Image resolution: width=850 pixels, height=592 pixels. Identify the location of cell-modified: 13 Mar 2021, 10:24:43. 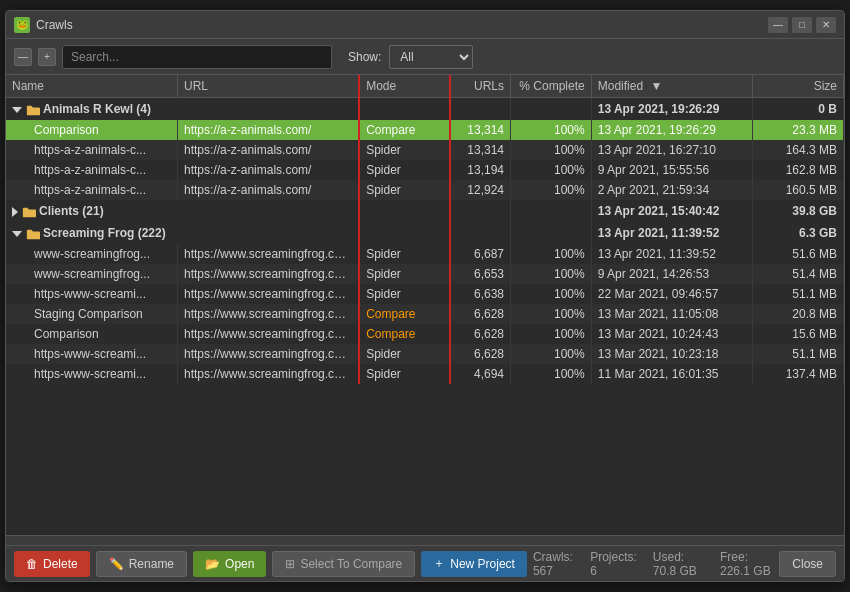
(672, 334).